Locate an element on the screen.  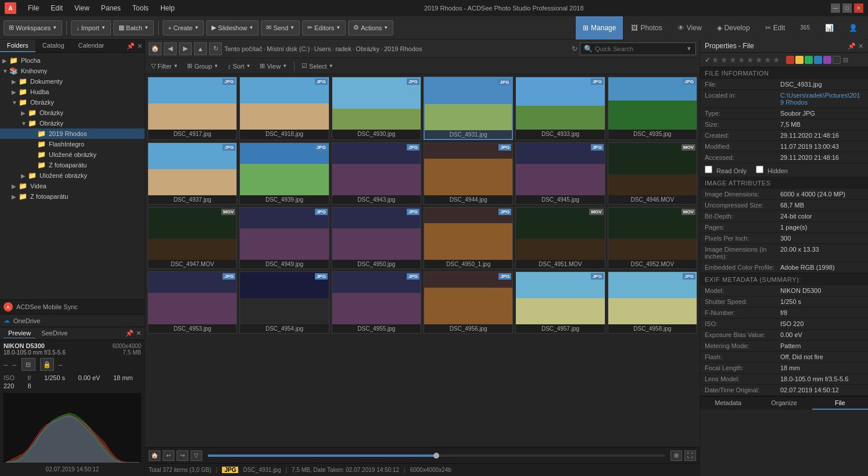
menu-edit: Edit is located at coordinates (57, 8).